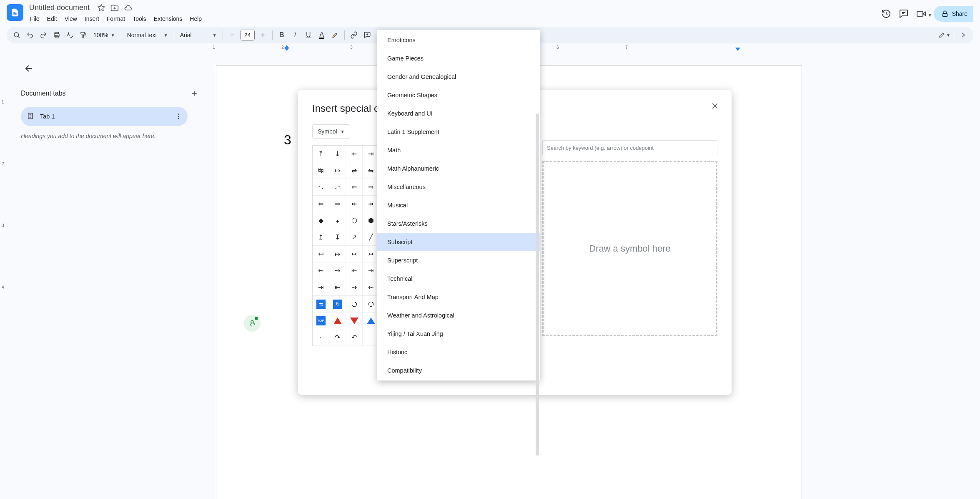  Describe the element at coordinates (630, 249) in the screenshot. I see `draw-symbol-area: Draw a symbol here` at that location.